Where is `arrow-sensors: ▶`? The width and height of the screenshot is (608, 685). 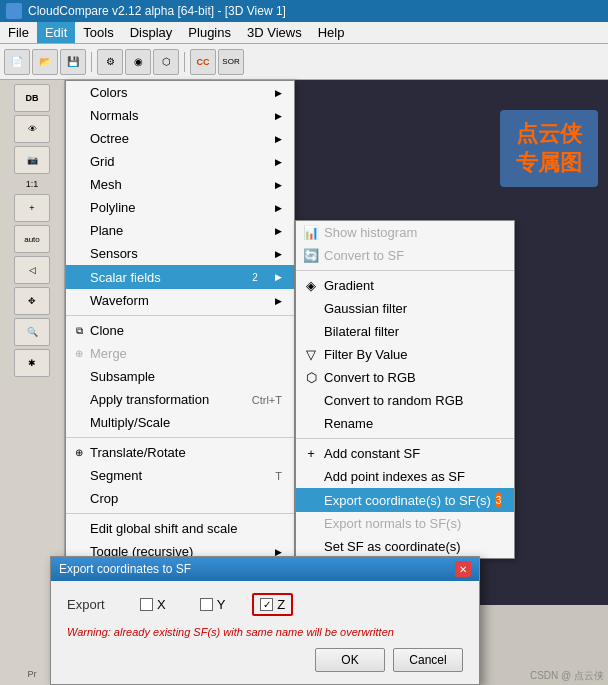 arrow-sensors: ▶ is located at coordinates (278, 254).